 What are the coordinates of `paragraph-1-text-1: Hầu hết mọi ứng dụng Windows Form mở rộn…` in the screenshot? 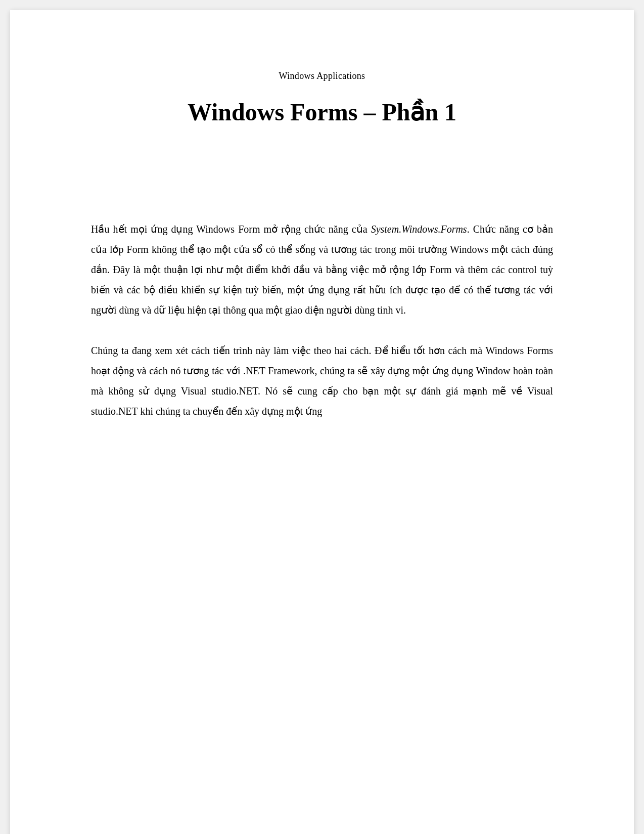 It's located at (231, 229).